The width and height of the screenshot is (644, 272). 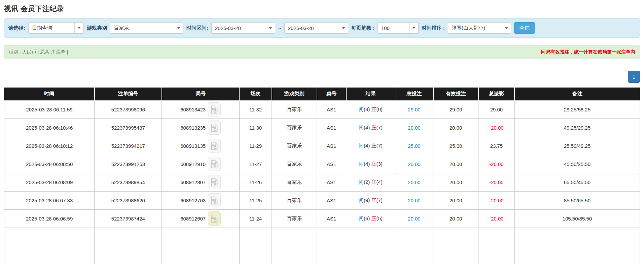 I want to click on total-row-total-bet: 154.00, so click(x=414, y=255).